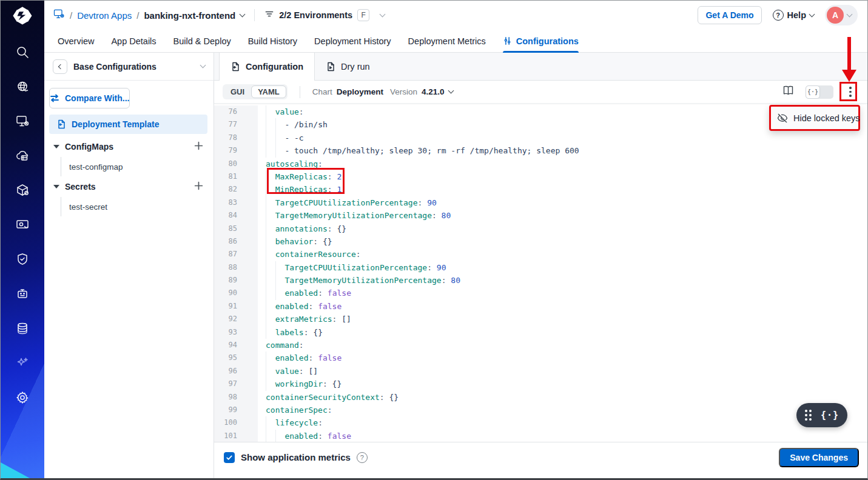  What do you see at coordinates (22, 52) in the screenshot?
I see `search-icon` at bounding box center [22, 52].